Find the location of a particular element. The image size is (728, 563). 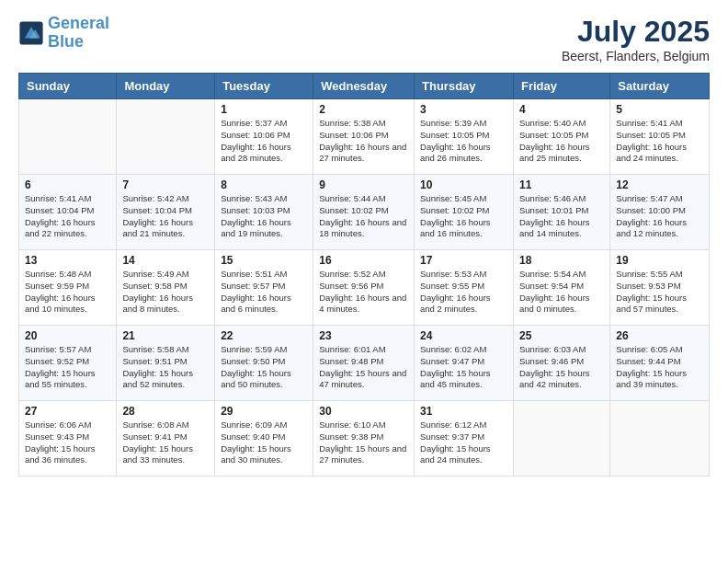

table-row: 3Sunrise: 5:39 AM Sunset: 10:05 PM Dayli… is located at coordinates (464, 137).